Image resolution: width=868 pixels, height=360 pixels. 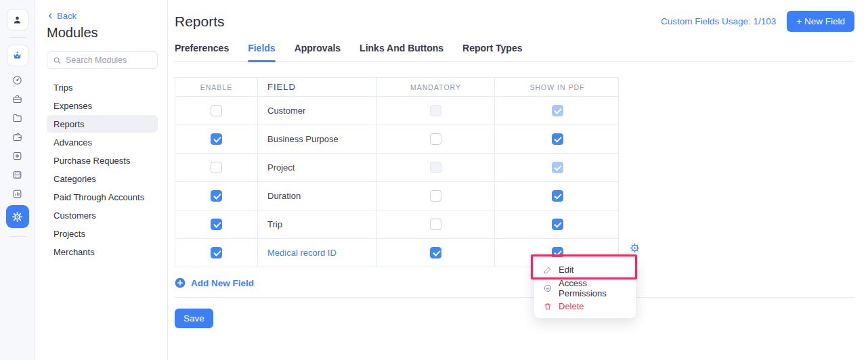 I want to click on tab-approvals: Approvals, so click(x=318, y=51).